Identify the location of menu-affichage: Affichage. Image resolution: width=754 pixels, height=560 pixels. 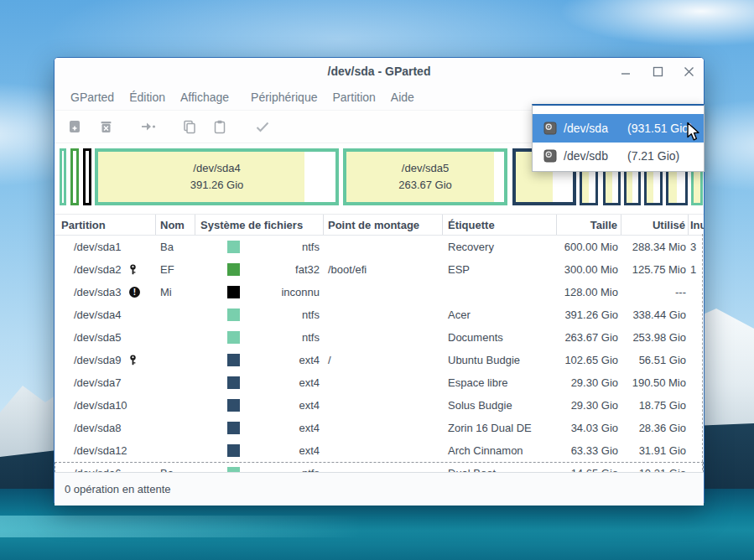
(205, 97).